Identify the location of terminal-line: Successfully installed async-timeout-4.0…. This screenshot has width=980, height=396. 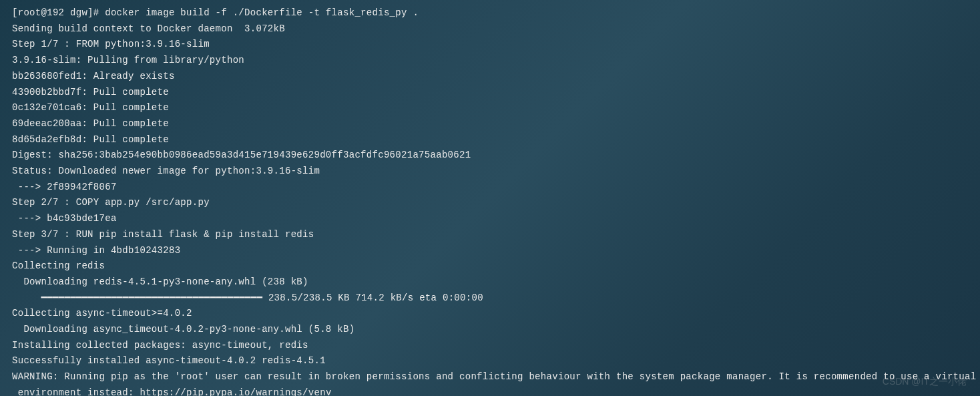
(490, 361).